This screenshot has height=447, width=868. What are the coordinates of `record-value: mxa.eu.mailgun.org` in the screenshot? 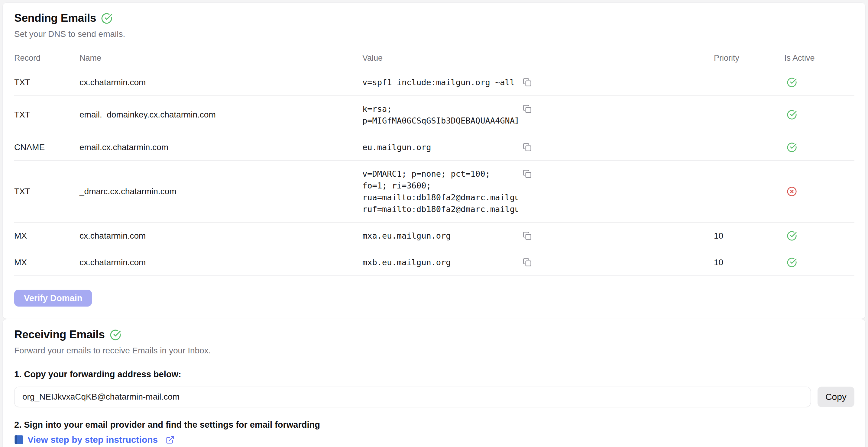 It's located at (440, 236).